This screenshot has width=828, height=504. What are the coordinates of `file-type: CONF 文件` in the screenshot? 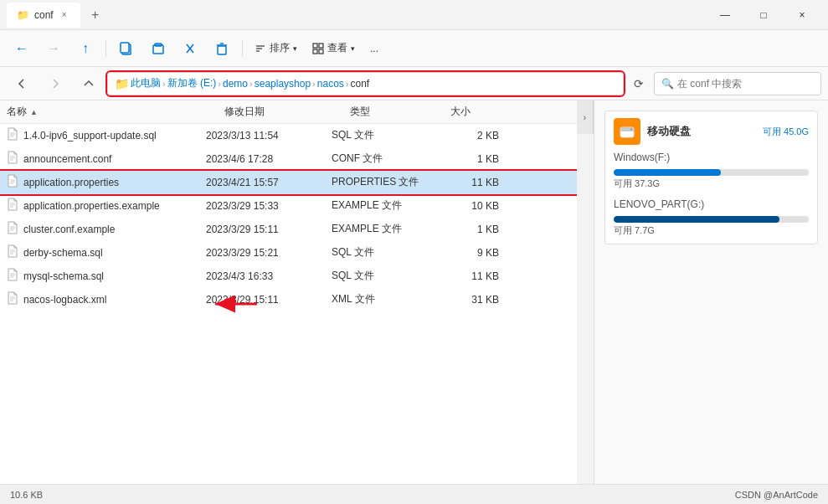 It's located at (382, 159).